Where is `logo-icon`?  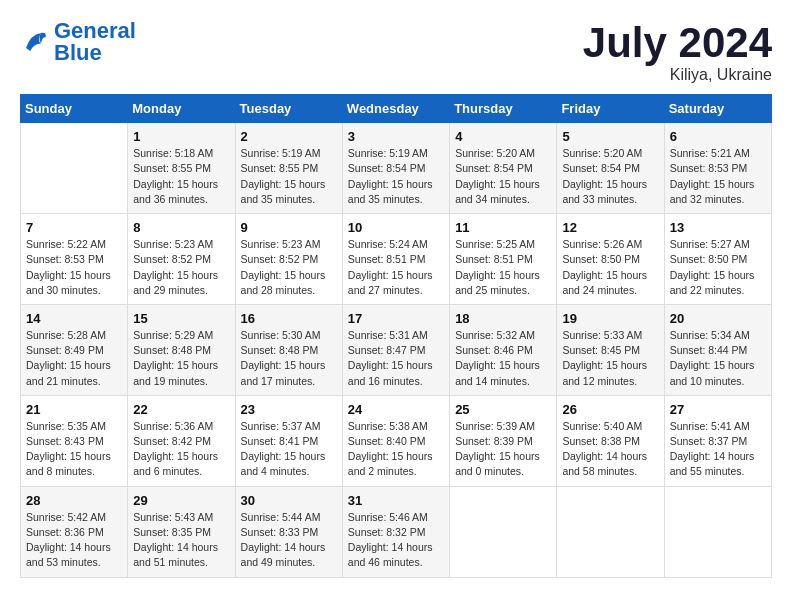 logo-icon is located at coordinates (35, 42).